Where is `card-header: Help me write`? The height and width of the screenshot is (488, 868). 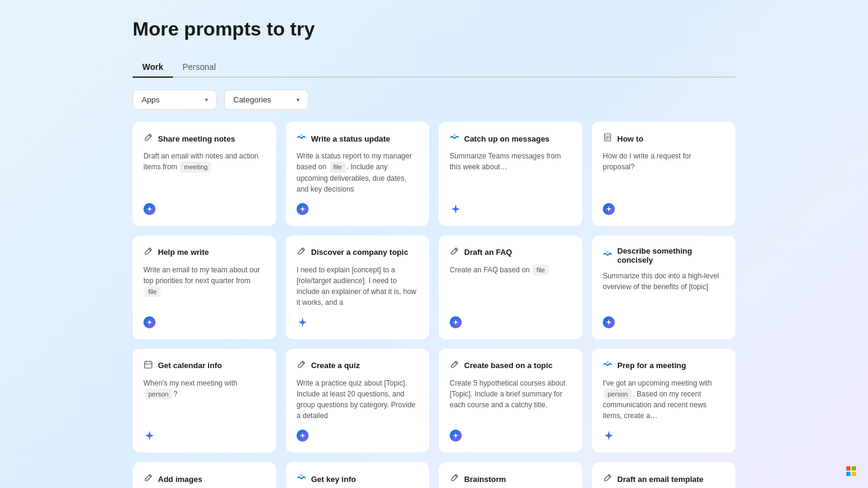
card-header: Help me write is located at coordinates (204, 252).